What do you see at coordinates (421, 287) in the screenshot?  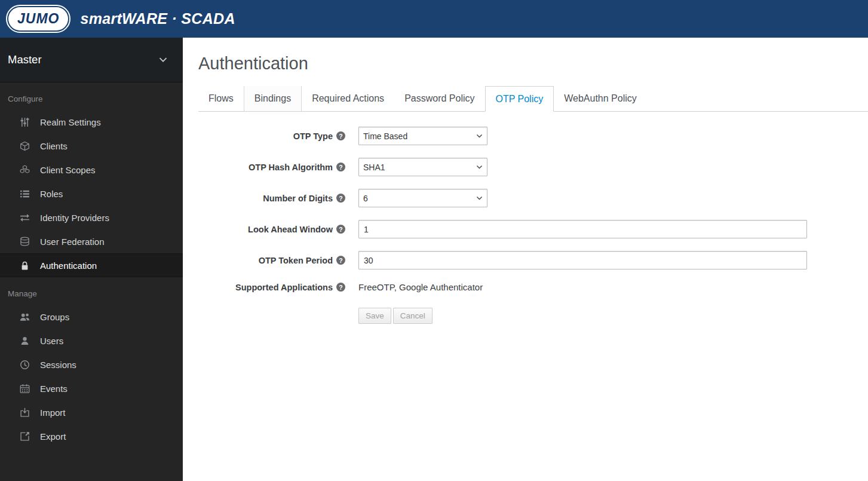 I see `supported-applications-value: FreeOTP, Google Authenticator` at bounding box center [421, 287].